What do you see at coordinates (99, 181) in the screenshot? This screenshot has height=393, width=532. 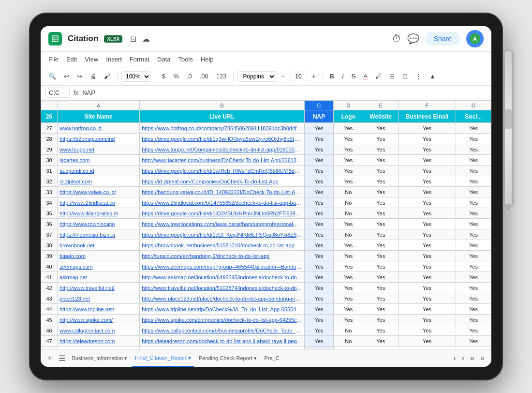 I see `cell-site-name: id.zipleaf.com` at bounding box center [99, 181].